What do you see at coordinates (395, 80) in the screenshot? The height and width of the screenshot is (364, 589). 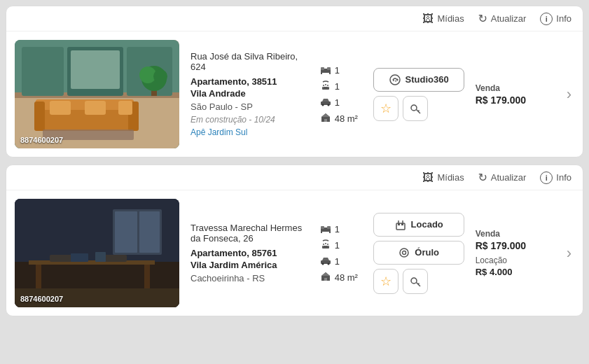 I see `studio360-icon` at bounding box center [395, 80].